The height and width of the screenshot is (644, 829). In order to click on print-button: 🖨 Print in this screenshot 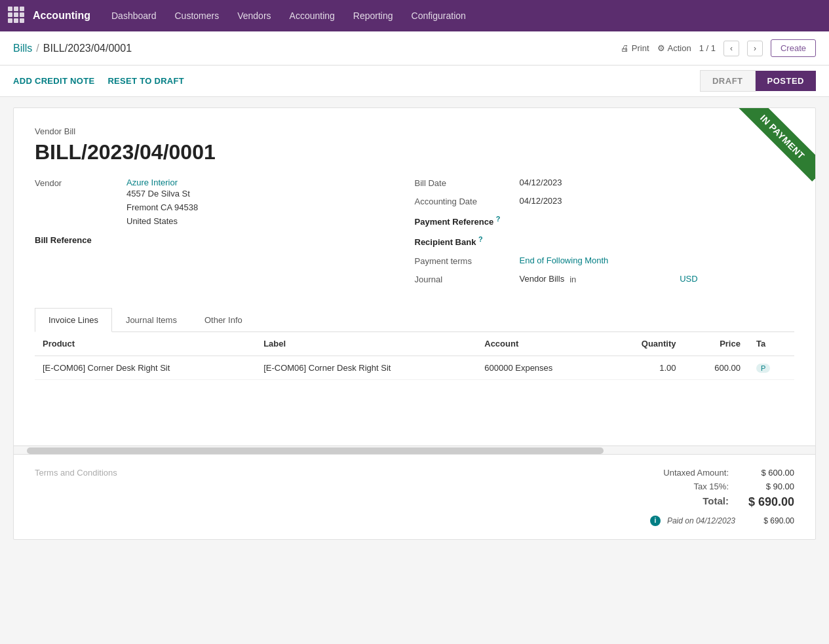, I will do `click(635, 48)`.